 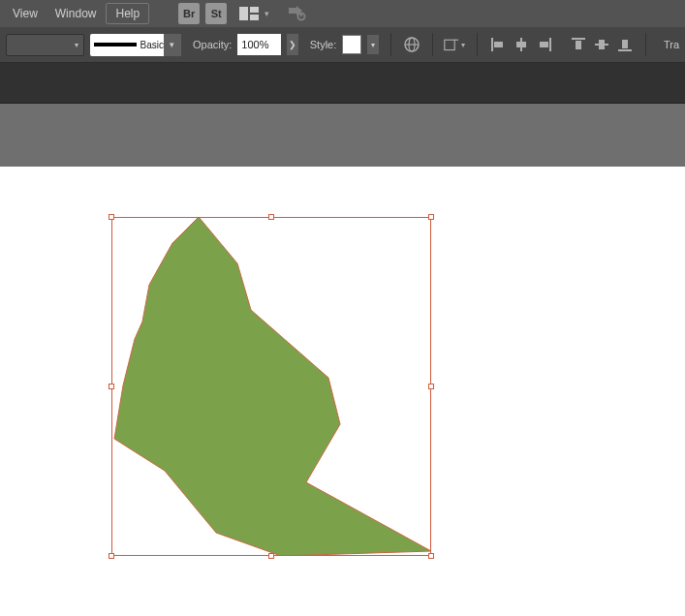 What do you see at coordinates (412, 45) in the screenshot?
I see `recolor-artwork-icon` at bounding box center [412, 45].